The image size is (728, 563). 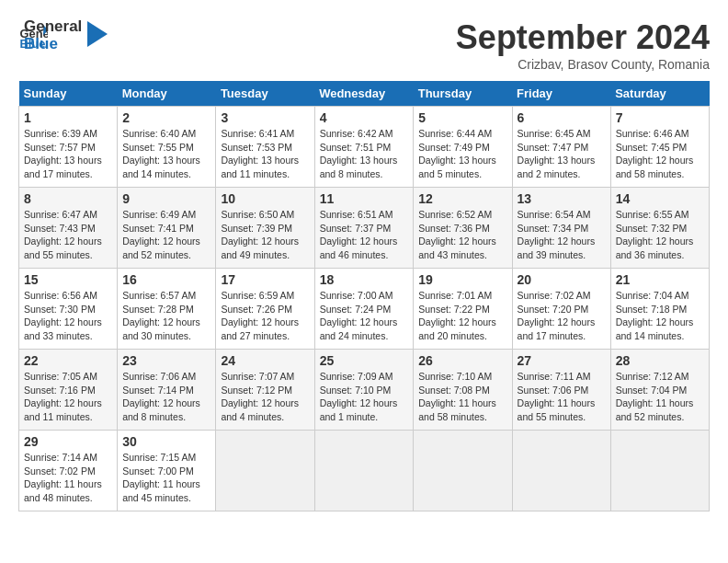 I want to click on calendar-cell: 4 Sunrise: 6:42 AM Sunset: 7:51 PM Dayli…, so click(x=364, y=147).